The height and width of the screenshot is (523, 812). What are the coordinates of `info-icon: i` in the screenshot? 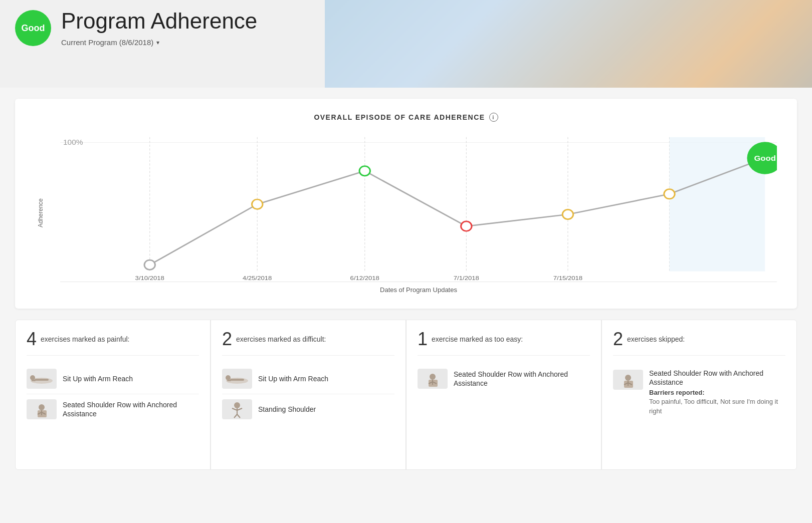 It's located at (494, 117).